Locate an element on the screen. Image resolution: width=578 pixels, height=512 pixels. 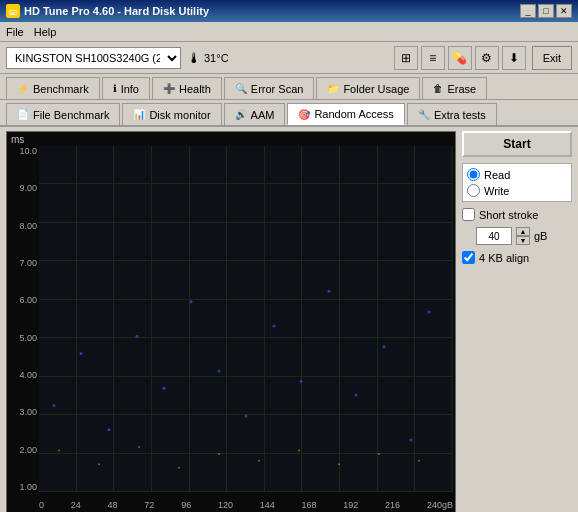
right-panel: Start Read Write Short stroke 40 ▲ ▼ is located at coordinates (517, 322).